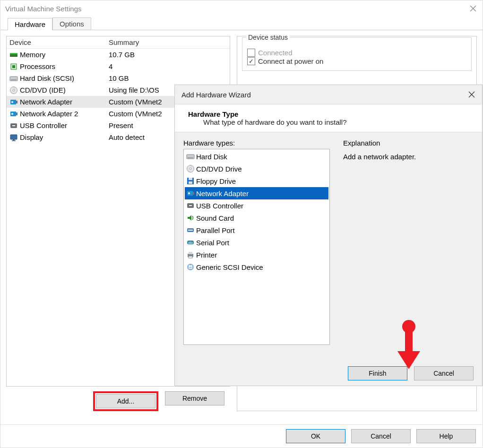 The image size is (483, 448). I want to click on connected-row: Connected, so click(357, 53).